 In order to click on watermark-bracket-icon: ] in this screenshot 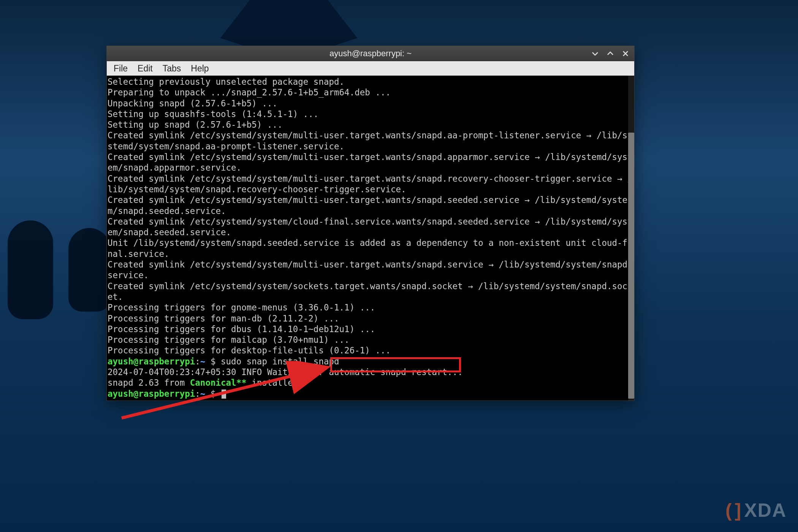, I will do `click(739, 510)`.